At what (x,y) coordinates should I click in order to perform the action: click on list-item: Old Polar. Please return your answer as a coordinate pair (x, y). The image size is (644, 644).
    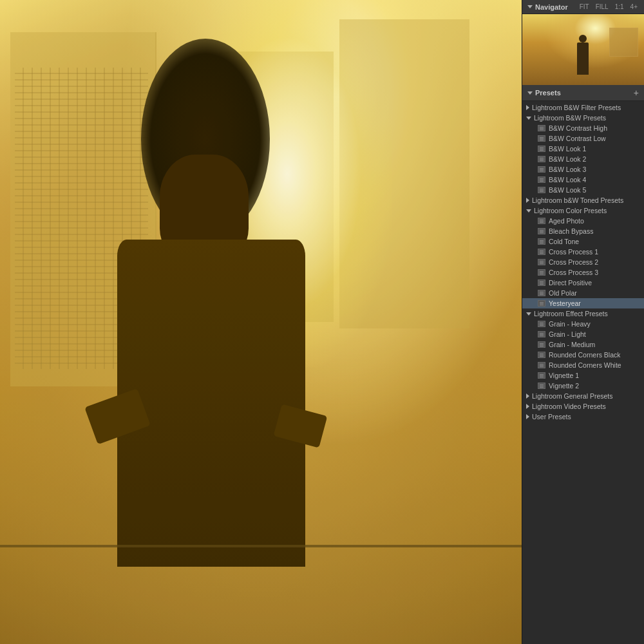
    Looking at the image, I should click on (583, 293).